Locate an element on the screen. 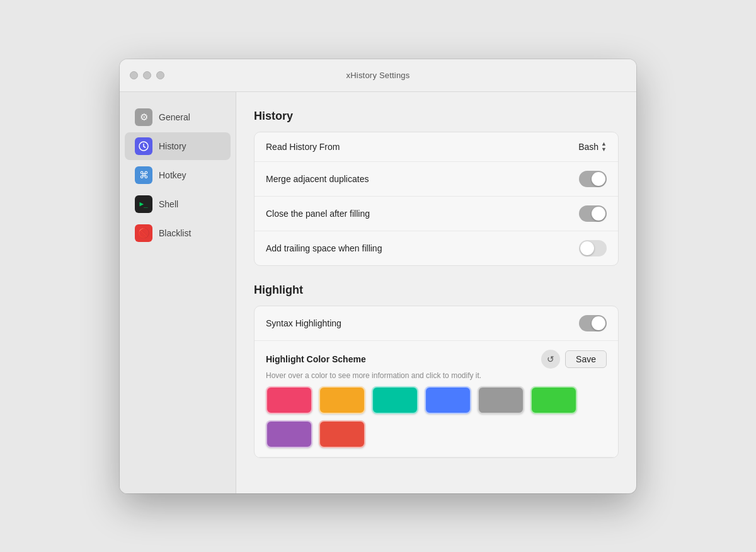  read-history-label: Read History From is located at coordinates (302, 147).